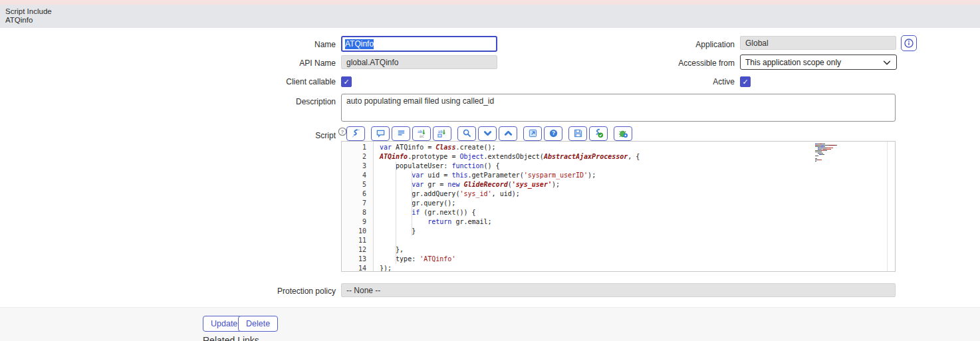 The image size is (980, 341). Describe the element at coordinates (637, 175) in the screenshot. I see `code-line: var uid = this.getParameter('sysparm_use…` at that location.